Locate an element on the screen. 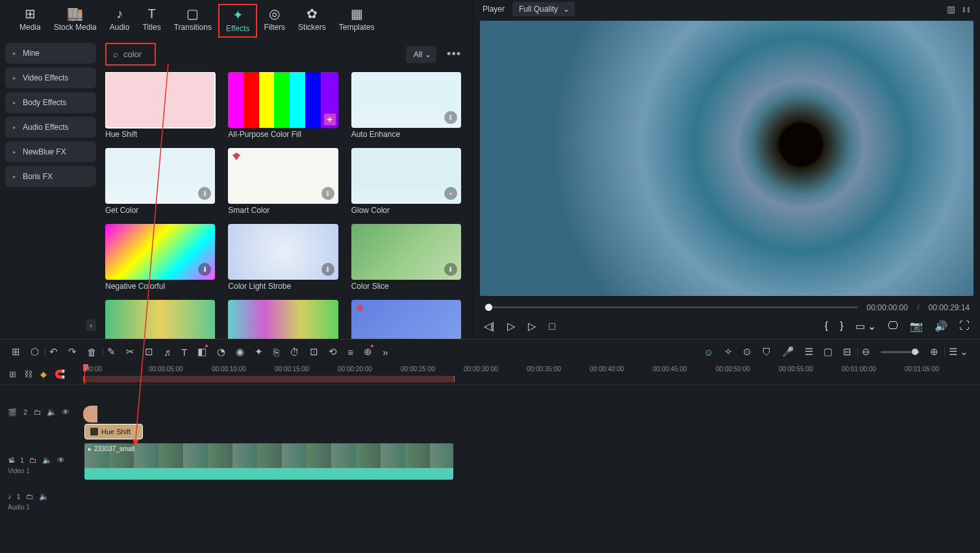  nav-effects: ✦Effects is located at coordinates (238, 21).